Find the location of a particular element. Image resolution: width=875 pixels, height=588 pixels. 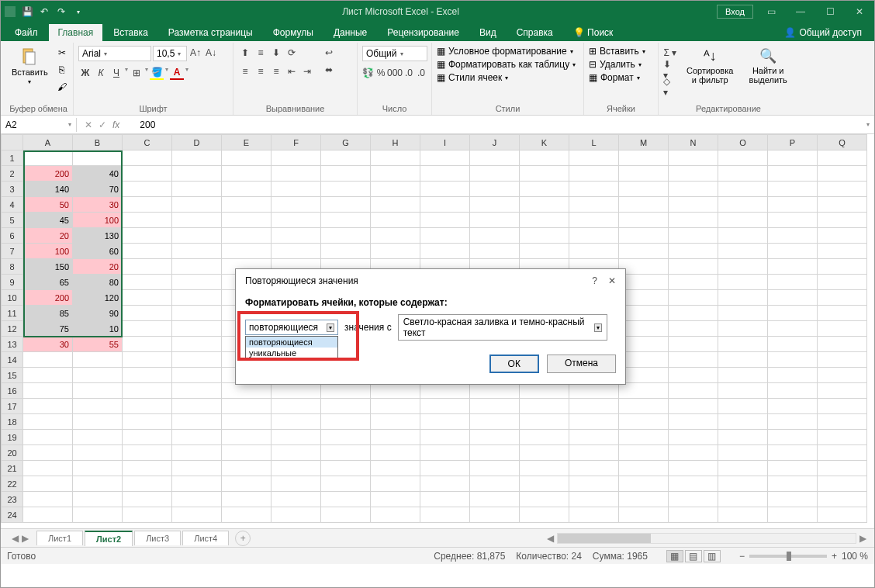

italic-button: К is located at coordinates (101, 73).